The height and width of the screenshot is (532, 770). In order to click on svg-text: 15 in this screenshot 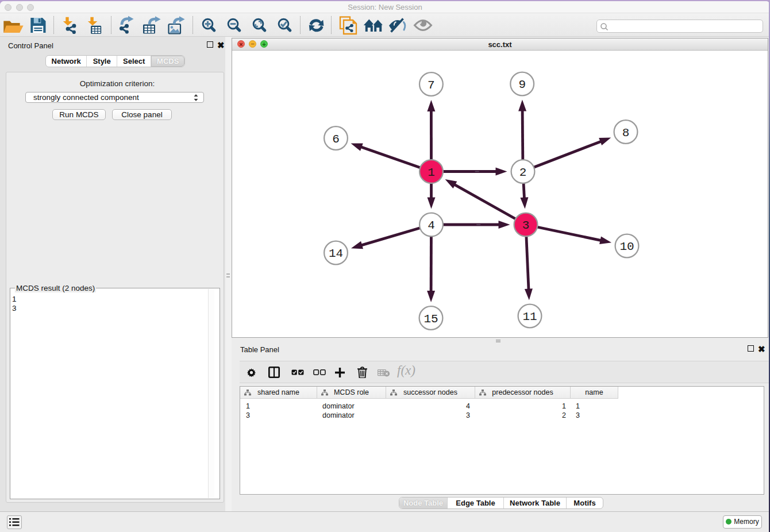, I will do `click(431, 319)`.